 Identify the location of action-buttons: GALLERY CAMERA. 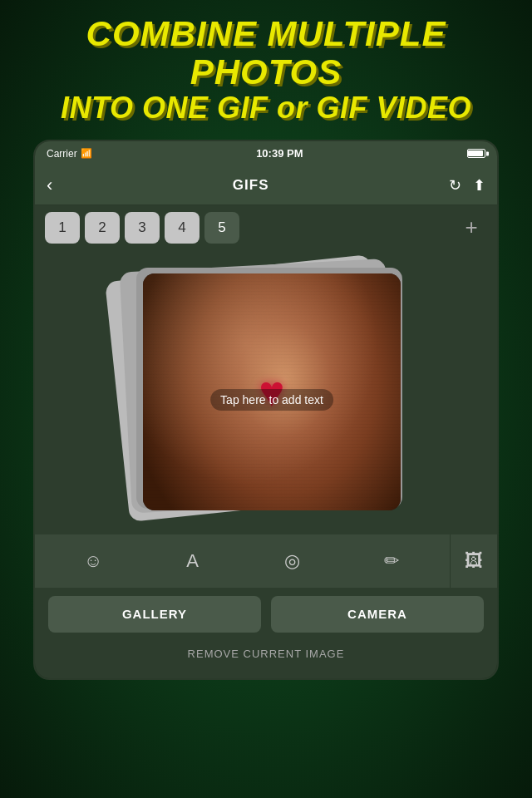
(266, 614).